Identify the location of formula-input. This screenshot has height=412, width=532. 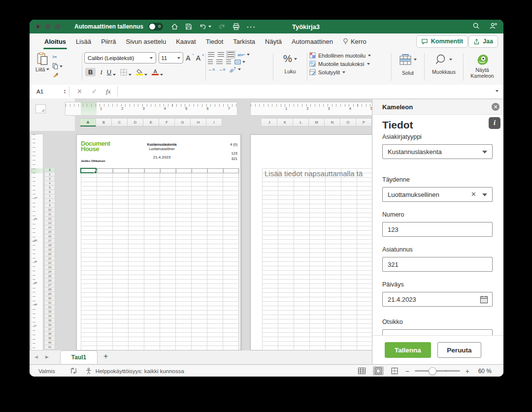
(305, 92).